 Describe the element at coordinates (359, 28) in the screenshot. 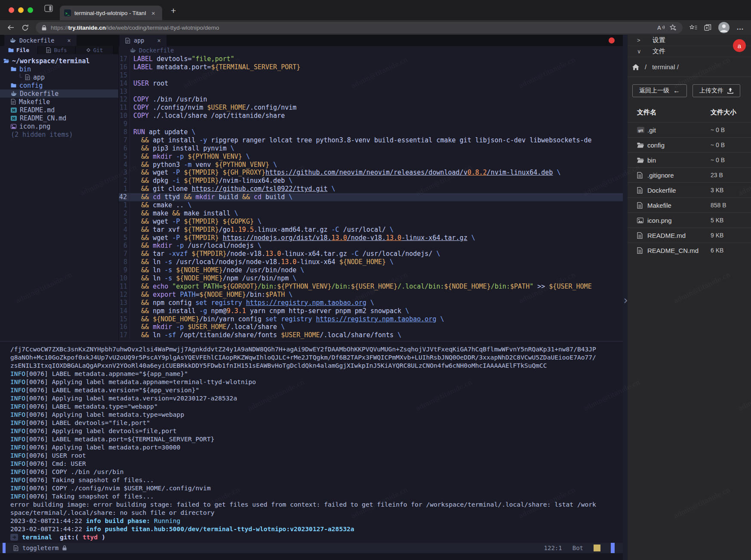

I see `address-bar: https://try.titanide.cn/ide/web/coding/t…` at that location.